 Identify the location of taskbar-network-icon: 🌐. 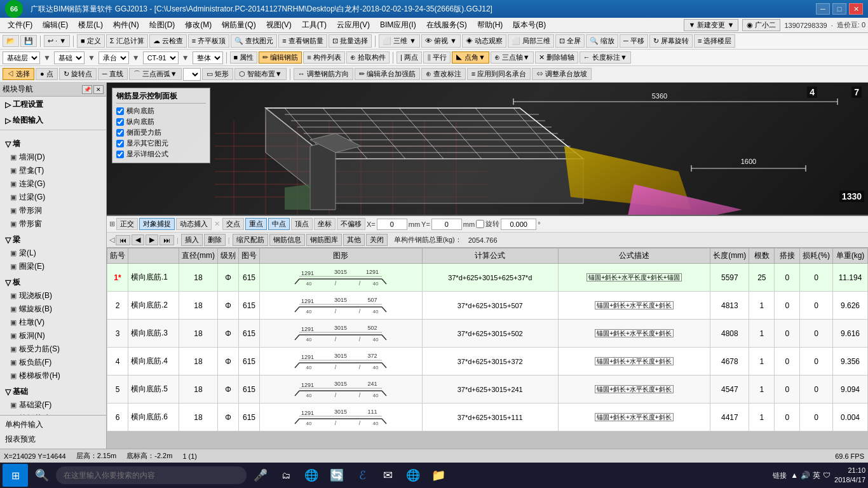
(413, 475).